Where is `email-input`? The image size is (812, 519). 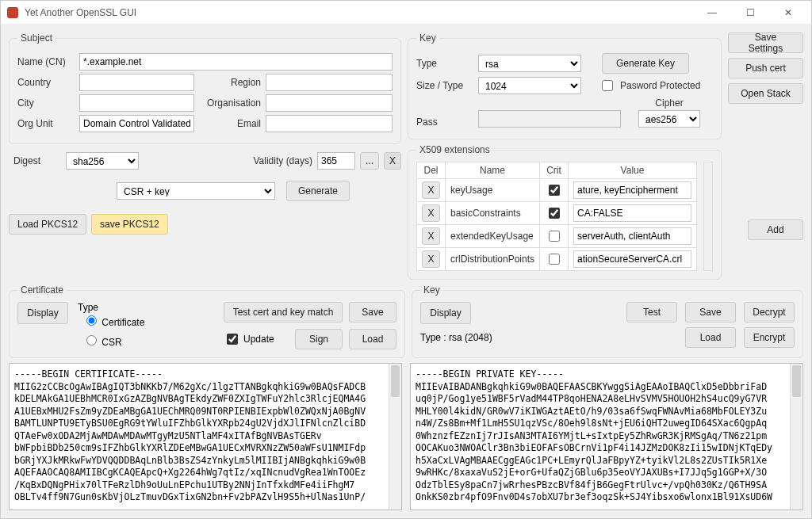 email-input is located at coordinates (329, 124).